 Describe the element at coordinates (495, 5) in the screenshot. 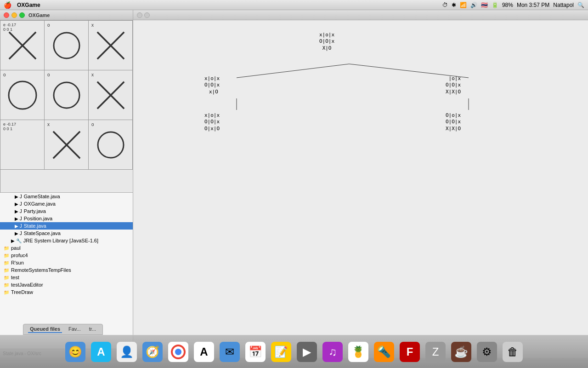

I see `battery-icon: 🔋` at that location.